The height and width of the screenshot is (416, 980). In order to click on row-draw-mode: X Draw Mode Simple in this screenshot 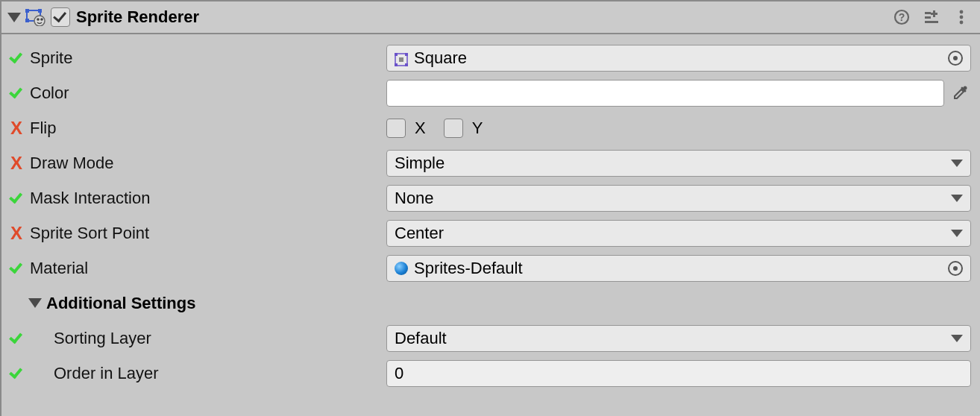, I will do `click(489, 163)`.